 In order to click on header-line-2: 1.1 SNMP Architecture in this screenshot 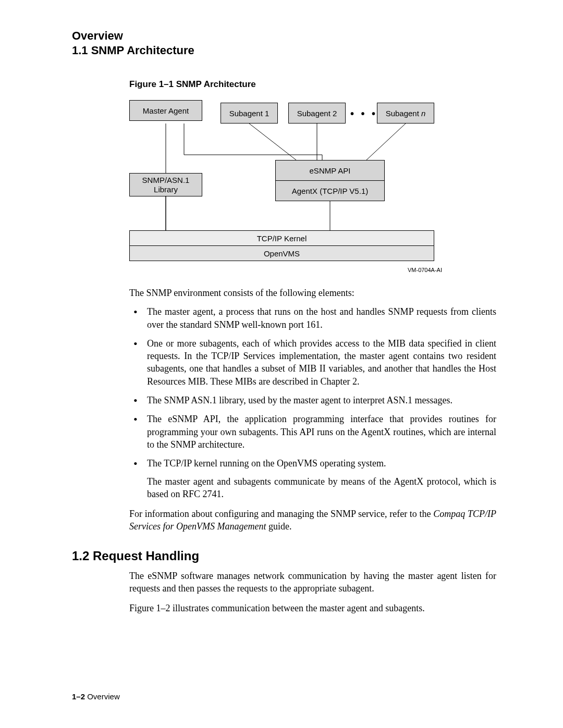, I will do `click(284, 51)`.